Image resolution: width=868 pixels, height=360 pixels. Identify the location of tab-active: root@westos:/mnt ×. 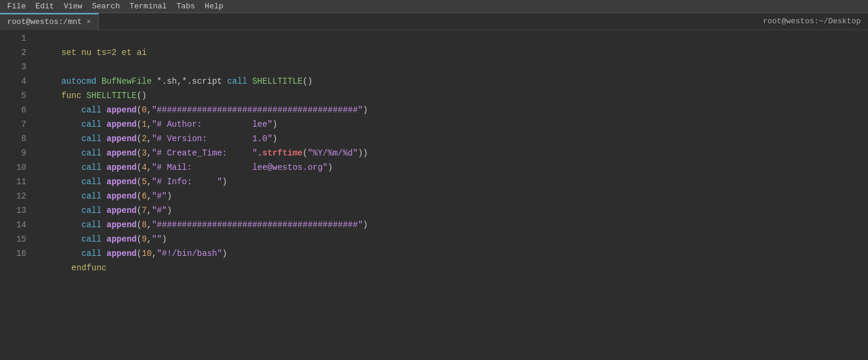
(49, 22).